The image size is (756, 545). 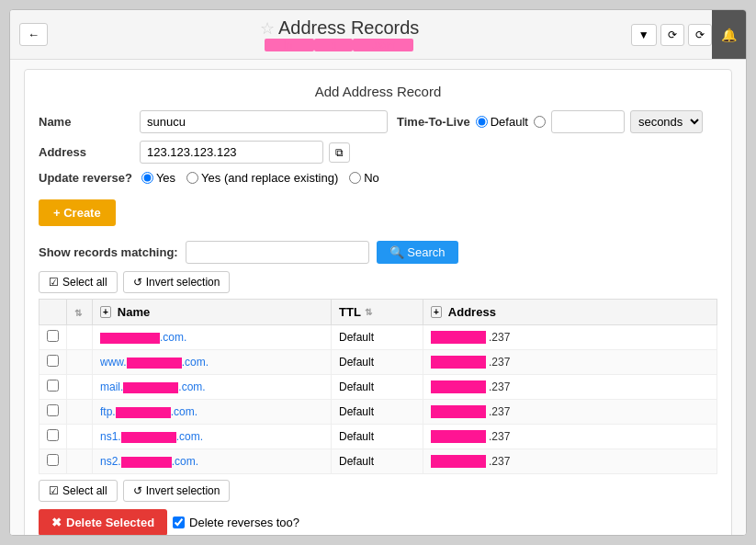 What do you see at coordinates (378, 282) in the screenshot?
I see `top-selection-row: ☑ Select all ↺ Invert selection` at bounding box center [378, 282].